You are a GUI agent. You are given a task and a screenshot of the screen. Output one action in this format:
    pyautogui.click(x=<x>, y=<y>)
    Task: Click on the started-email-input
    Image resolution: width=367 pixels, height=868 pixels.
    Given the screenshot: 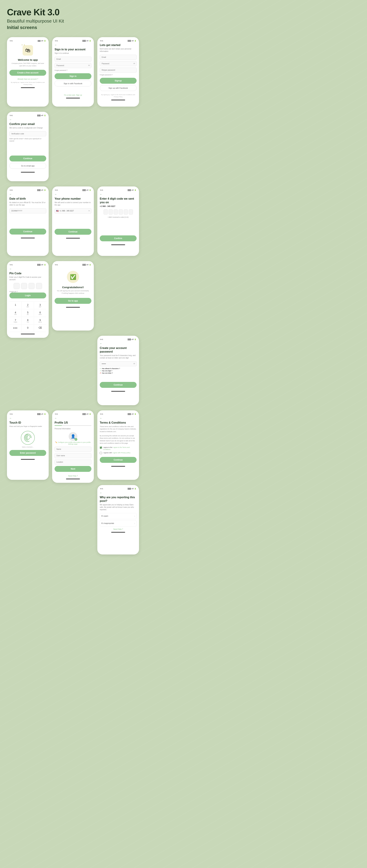 What is the action you would take?
    pyautogui.click(x=118, y=57)
    